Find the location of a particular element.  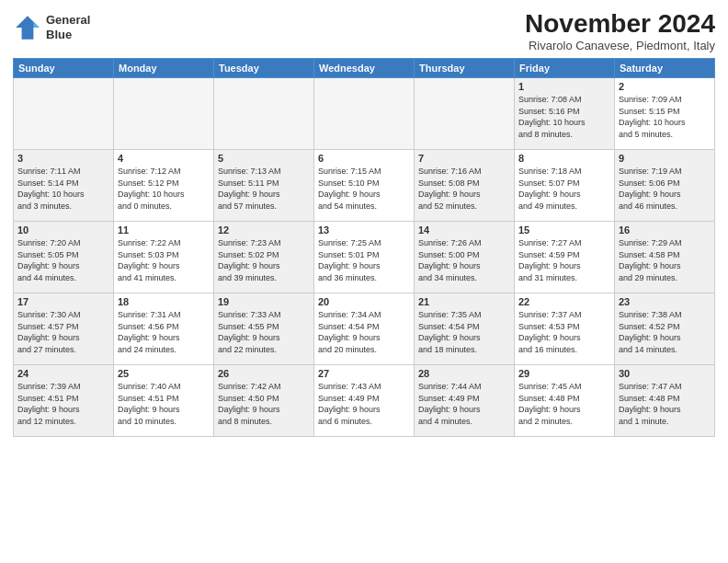

month-title: November 2024 is located at coordinates (620, 24).